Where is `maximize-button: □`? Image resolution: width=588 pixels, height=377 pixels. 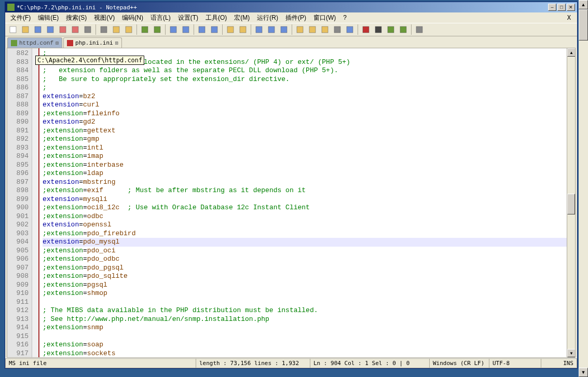 maximize-button: □ is located at coordinates (562, 7).